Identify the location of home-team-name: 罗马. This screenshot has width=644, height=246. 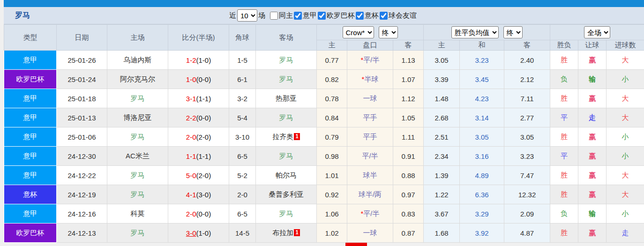
(138, 232).